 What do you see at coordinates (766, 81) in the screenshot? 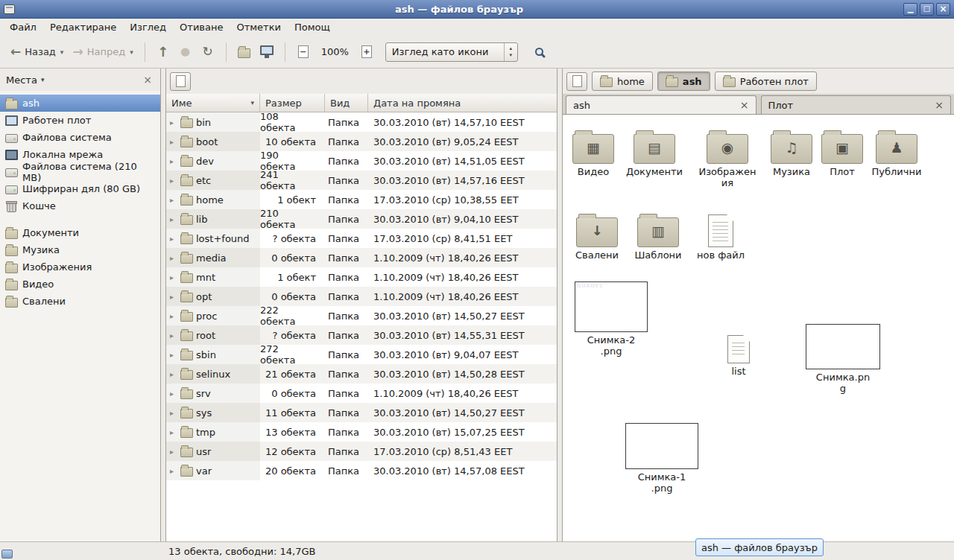
I see `breadcrumb-desktop: Работен плот` at bounding box center [766, 81].